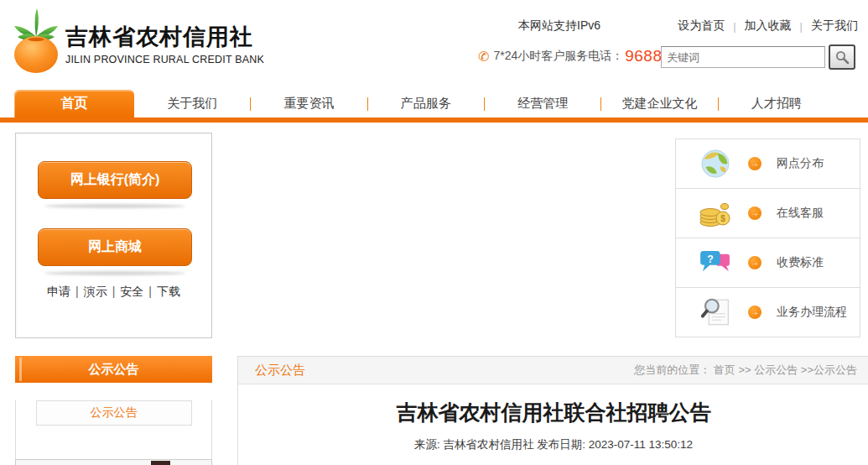 This screenshot has width=868, height=465. What do you see at coordinates (715, 312) in the screenshot?
I see `doc-search-icon` at bounding box center [715, 312].